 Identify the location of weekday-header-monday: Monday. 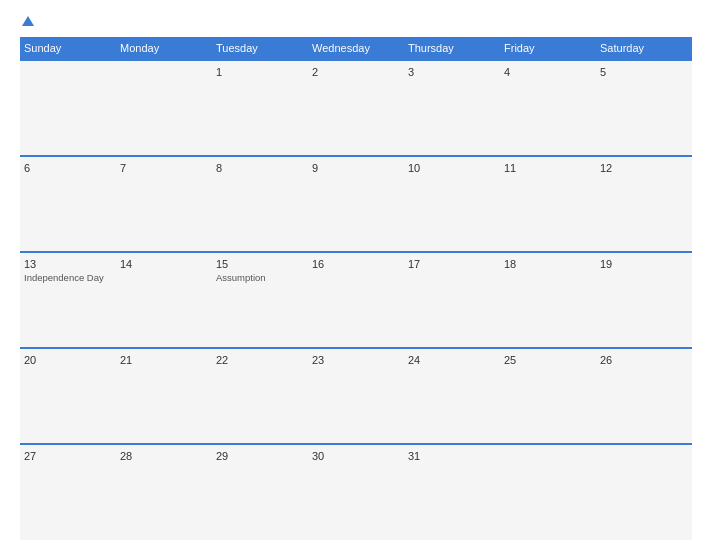
(164, 48).